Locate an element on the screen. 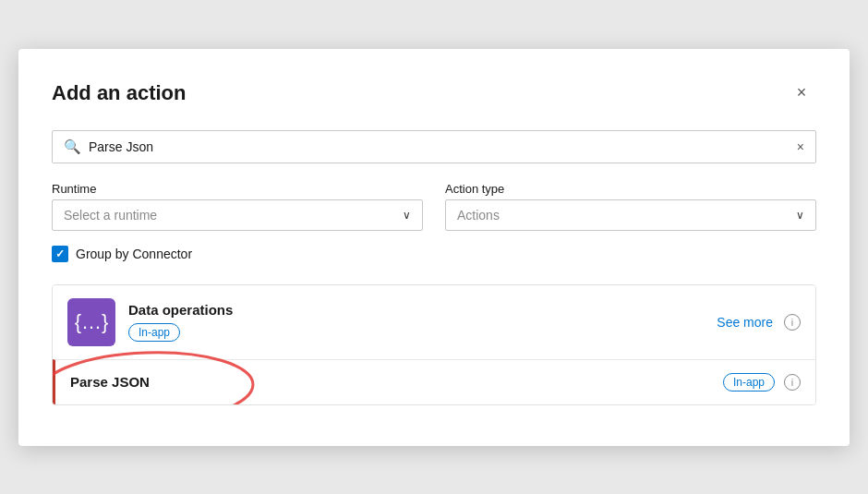 Image resolution: width=868 pixels, height=494 pixels. action-row-wrapper: Parse JSON In-app i is located at coordinates (434, 382).